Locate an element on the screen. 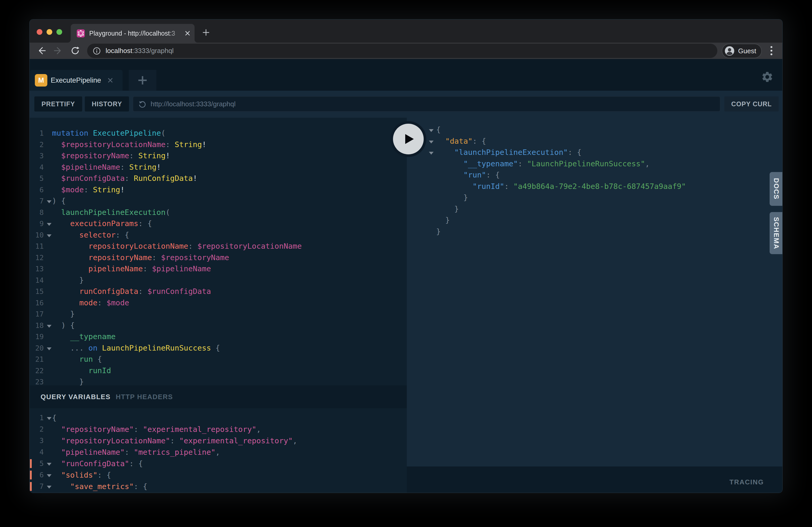  reconnect-icon is located at coordinates (142, 104).